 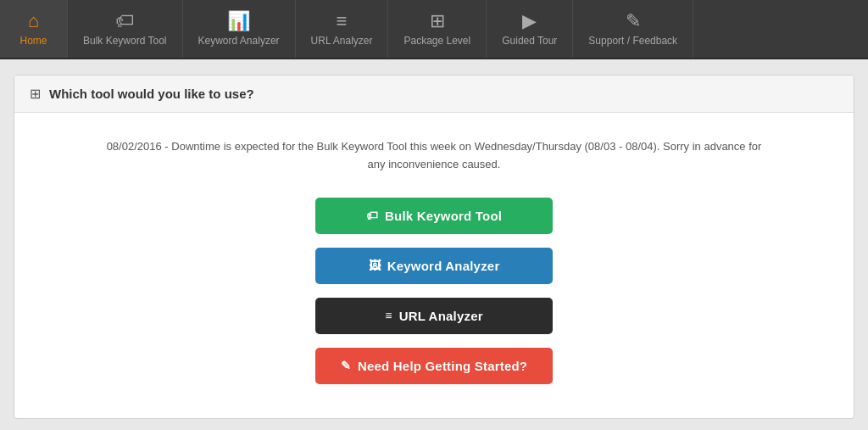 What do you see at coordinates (372, 215) in the screenshot?
I see `bulk-keyword-btn-icon: 🏷` at bounding box center [372, 215].